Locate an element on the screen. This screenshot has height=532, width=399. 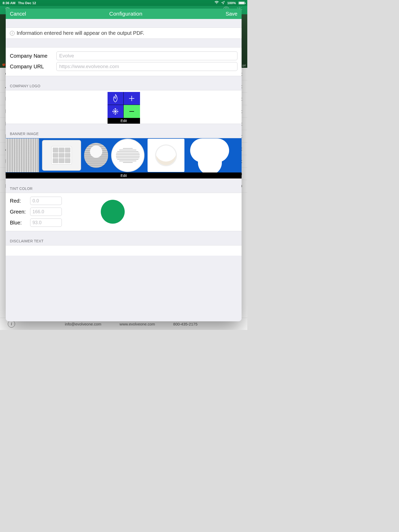
save-button: Save is located at coordinates (231, 14).